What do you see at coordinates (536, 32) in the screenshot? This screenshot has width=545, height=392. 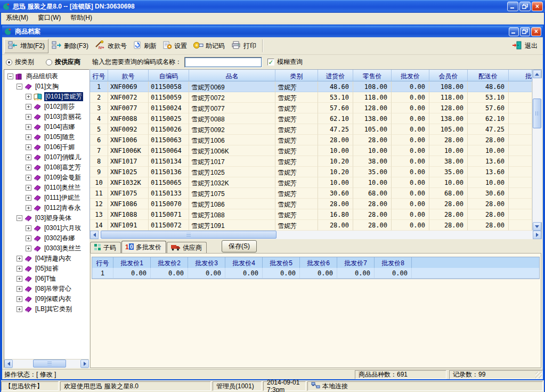 I see `child-close-button: ×` at bounding box center [536, 32].